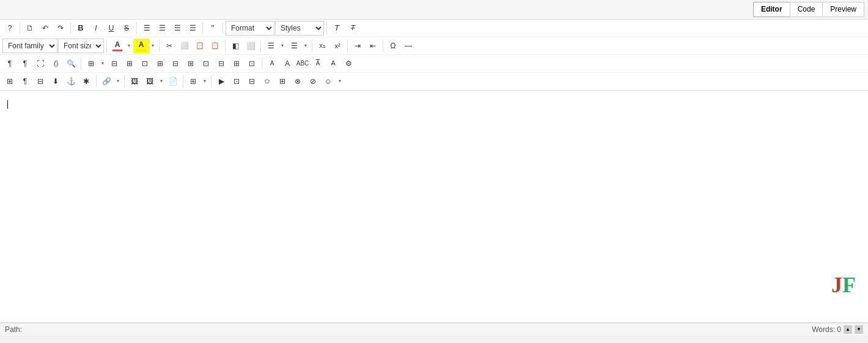 This screenshot has width=868, height=343. I want to click on table8-button: ⊡, so click(206, 64).